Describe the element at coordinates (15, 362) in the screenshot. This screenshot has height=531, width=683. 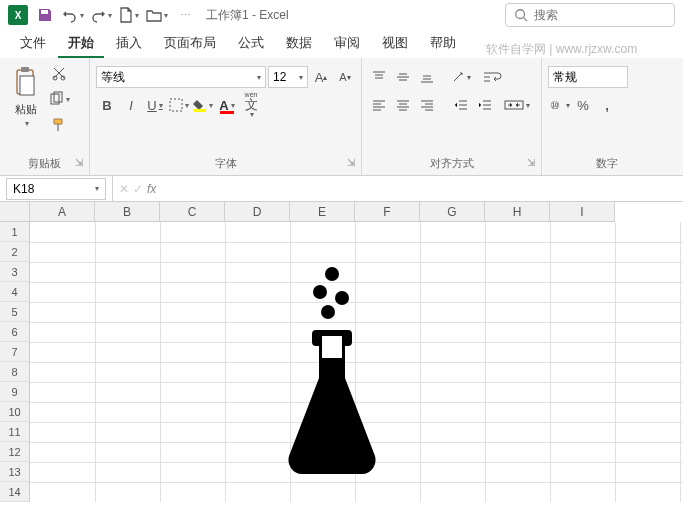
I see `row-headers: 1 2 3 4 5 6 7 8 9 10 11 12 13 14` at that location.